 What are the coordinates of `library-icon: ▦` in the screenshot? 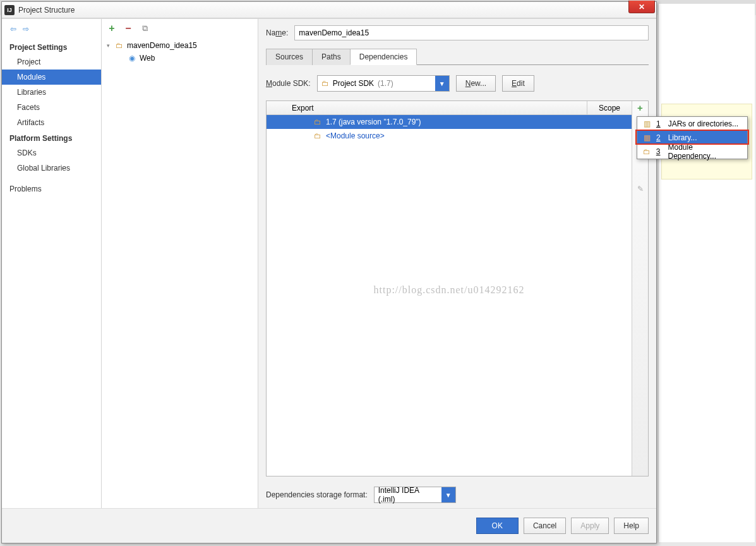 It's located at (647, 138).